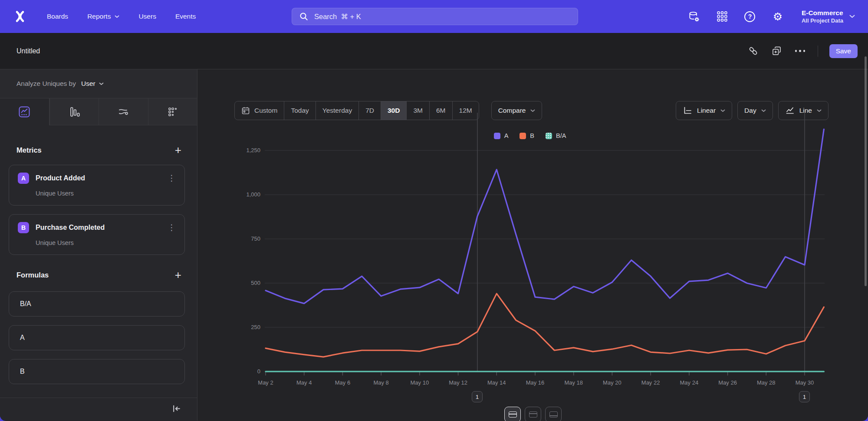  I want to click on search-icon, so click(304, 16).